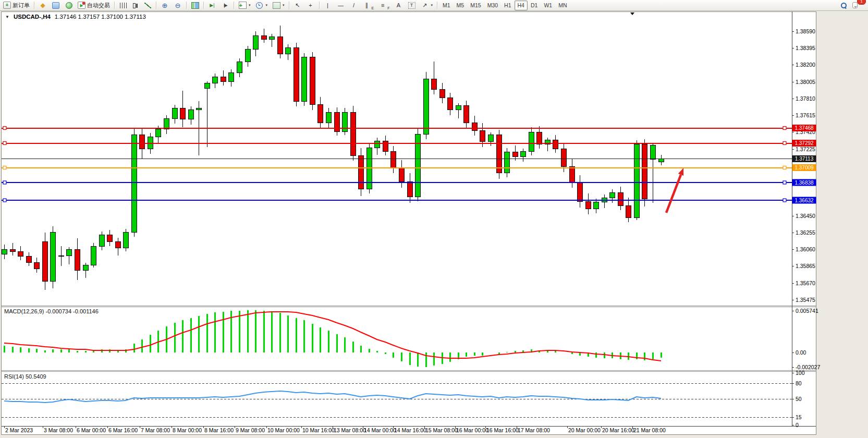 The image size is (868, 438). Describe the element at coordinates (311, 5) in the screenshot. I see `crosshair-button: +` at that location.